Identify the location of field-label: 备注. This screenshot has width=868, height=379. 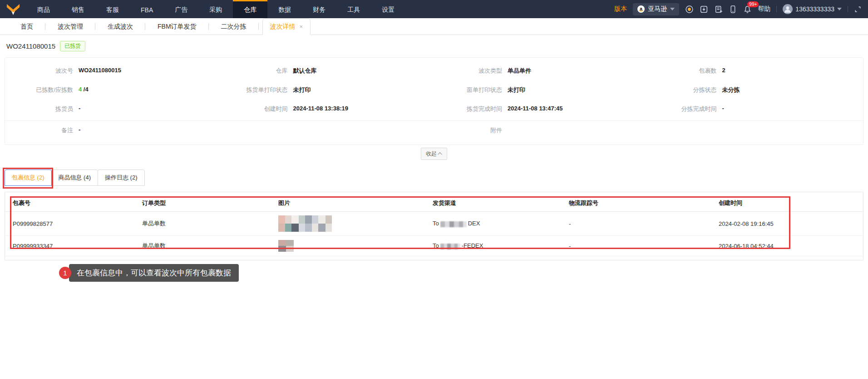
(39, 130).